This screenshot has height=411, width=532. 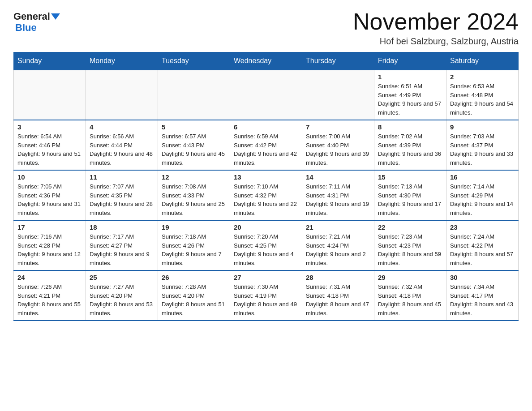 I want to click on day-info: Sunrise: 7:05 AMSunset: 4:36 PMDaylight:…, so click(x=50, y=200).